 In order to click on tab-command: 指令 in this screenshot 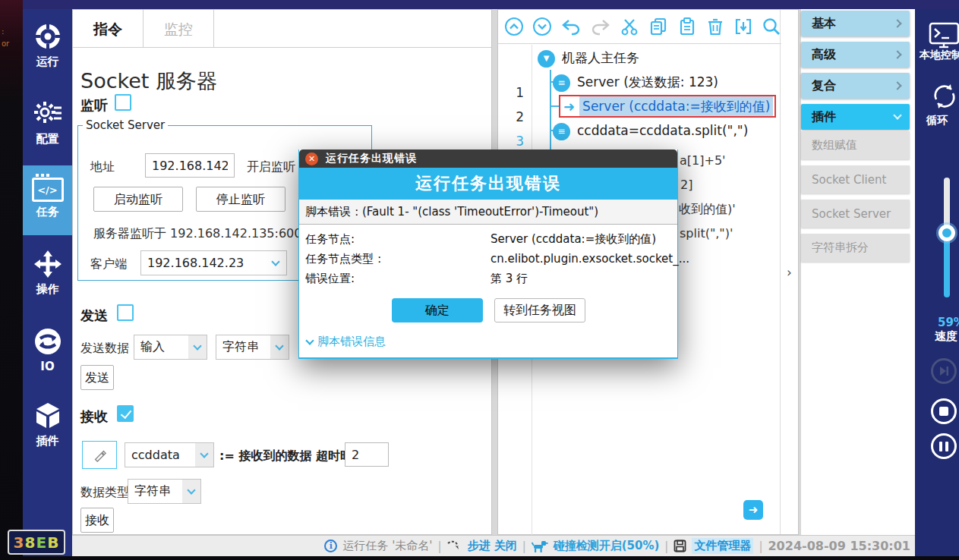, I will do `click(108, 29)`.